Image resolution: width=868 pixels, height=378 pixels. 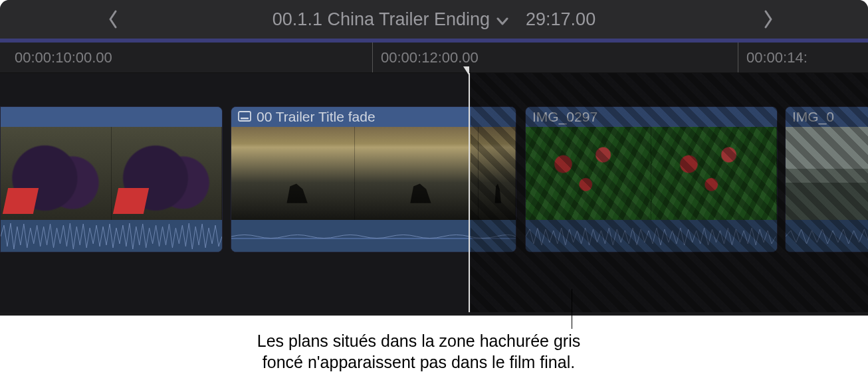 I want to click on clip-label-text: IMG_0, so click(x=814, y=117).